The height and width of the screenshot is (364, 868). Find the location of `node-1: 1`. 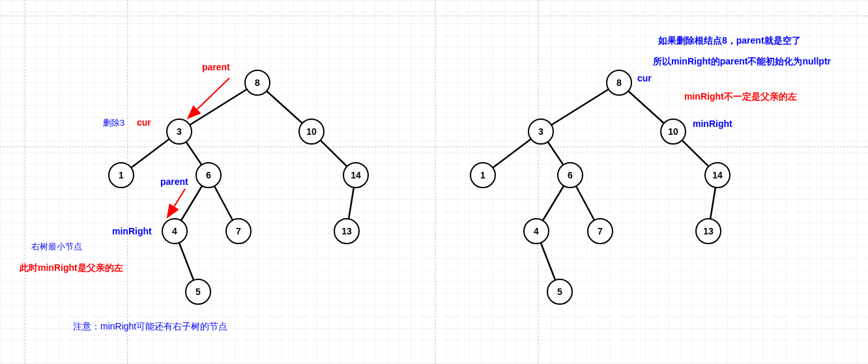

node-1: 1 is located at coordinates (121, 175).